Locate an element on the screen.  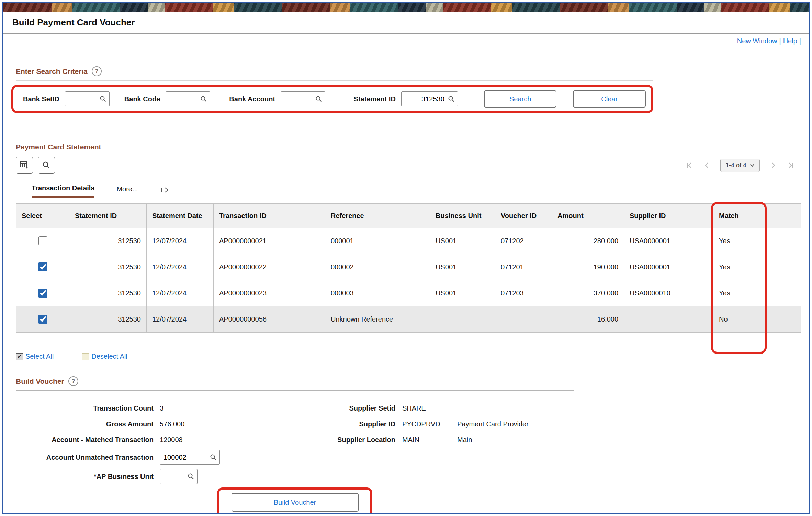
cell-transaction-id: AP0000000021 is located at coordinates (269, 241).